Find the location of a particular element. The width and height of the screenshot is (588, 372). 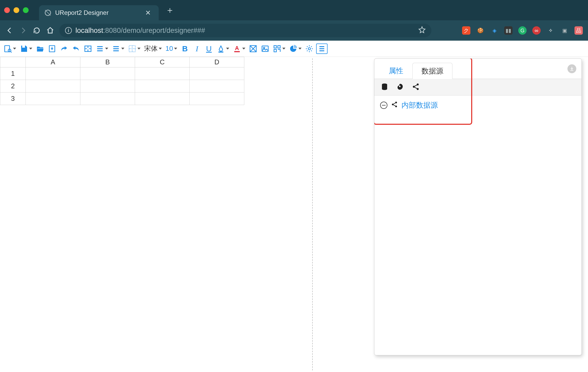

extension-icon: ◈ is located at coordinates (494, 30).